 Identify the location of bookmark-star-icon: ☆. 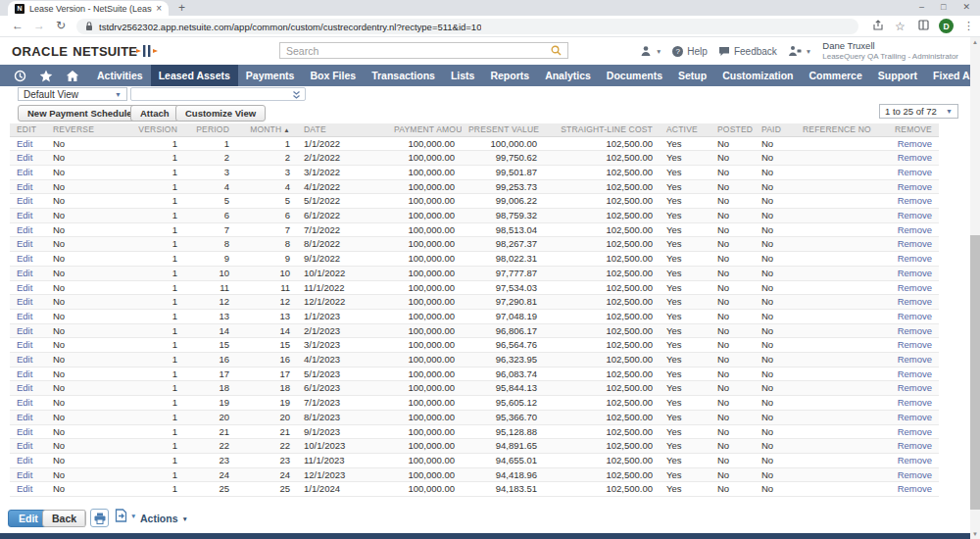
(900, 26).